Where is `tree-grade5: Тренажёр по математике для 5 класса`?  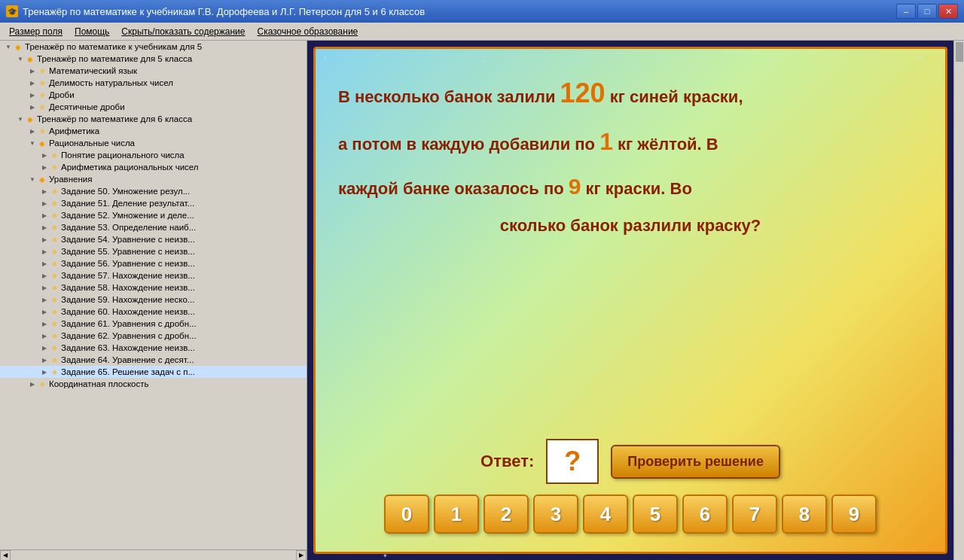 tree-grade5: Тренажёр по математике для 5 класса is located at coordinates (154, 59).